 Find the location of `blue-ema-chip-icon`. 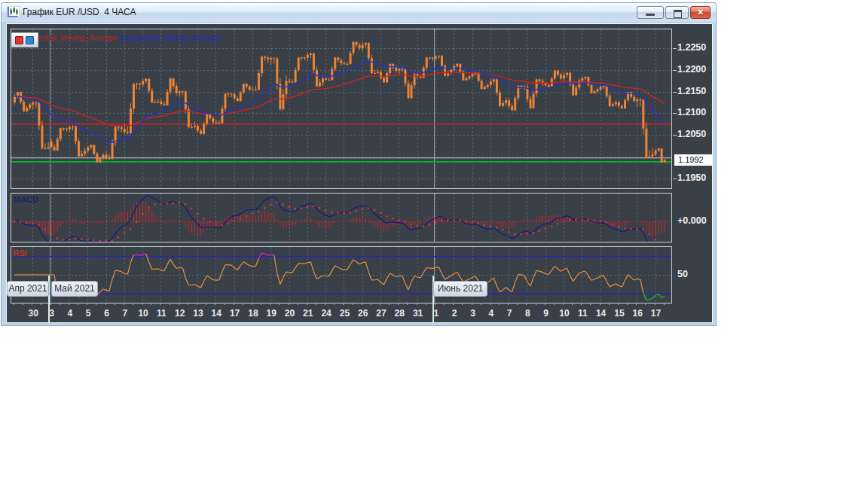

blue-ema-chip-icon is located at coordinates (30, 41).